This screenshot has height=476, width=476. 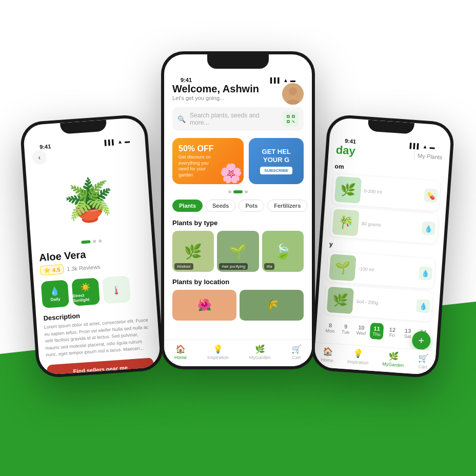 What do you see at coordinates (88, 200) in the screenshot?
I see `plant-hero-image: 🪴` at bounding box center [88, 200].